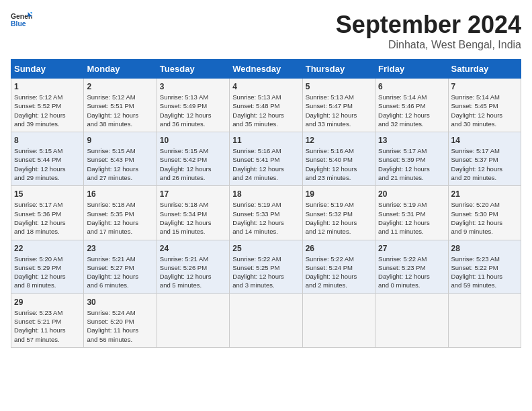 The image size is (532, 411). I want to click on day-info: Sunrise: 5:22 AMSunset: 5:23 PMDaylight:…, so click(411, 273).